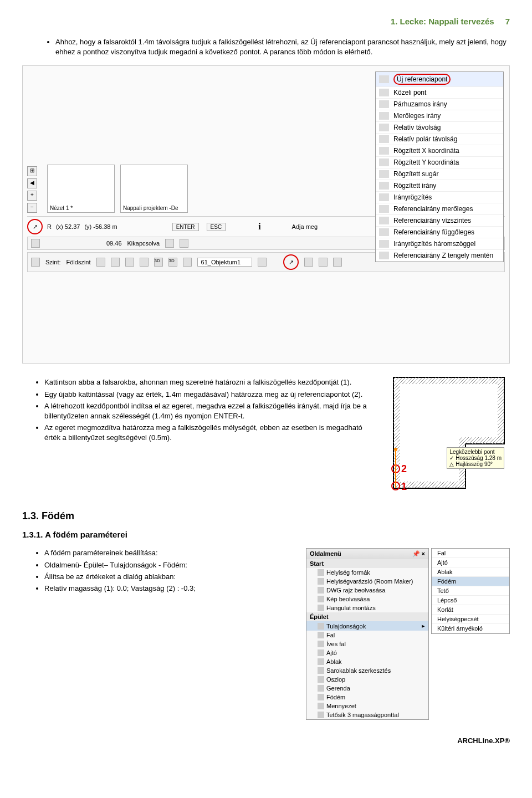 The image size is (532, 798). I want to click on window-icon, so click(321, 662).